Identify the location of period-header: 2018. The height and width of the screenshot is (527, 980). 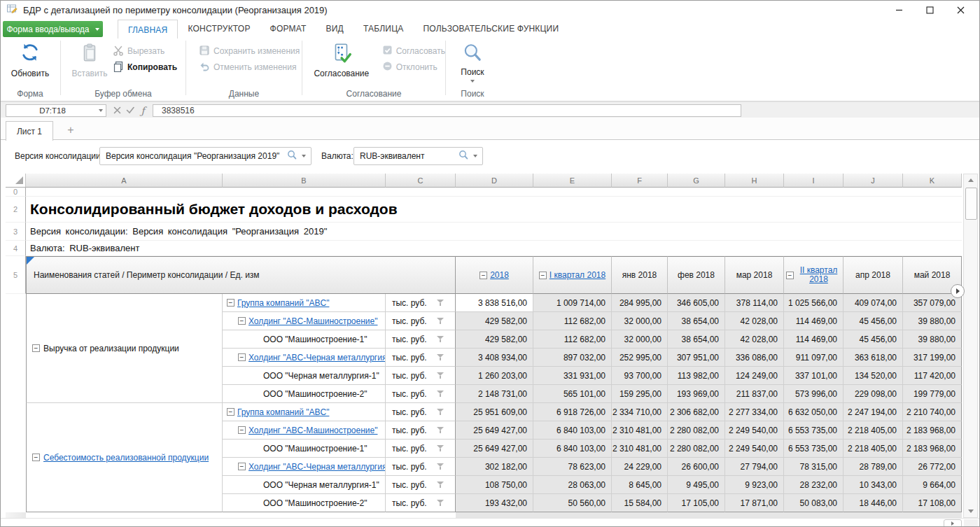
(494, 275).